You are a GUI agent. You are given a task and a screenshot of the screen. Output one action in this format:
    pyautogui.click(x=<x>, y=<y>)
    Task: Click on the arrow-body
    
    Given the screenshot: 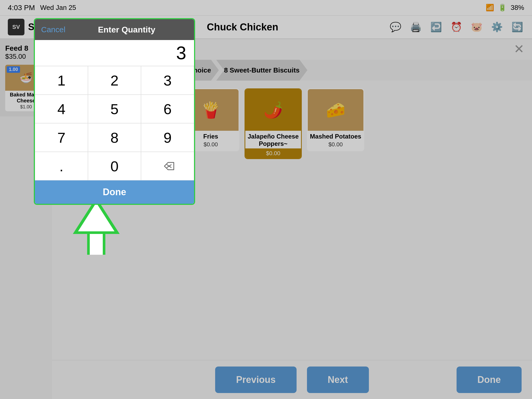 What is the action you would take?
    pyautogui.click(x=96, y=244)
    